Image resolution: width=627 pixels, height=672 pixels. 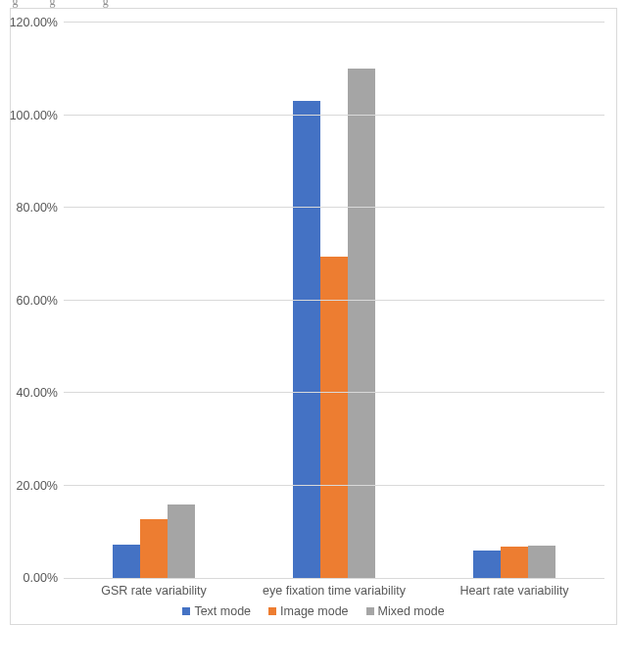 What do you see at coordinates (37, 486) in the screenshot?
I see `y-tick-label: 20.00%` at bounding box center [37, 486].